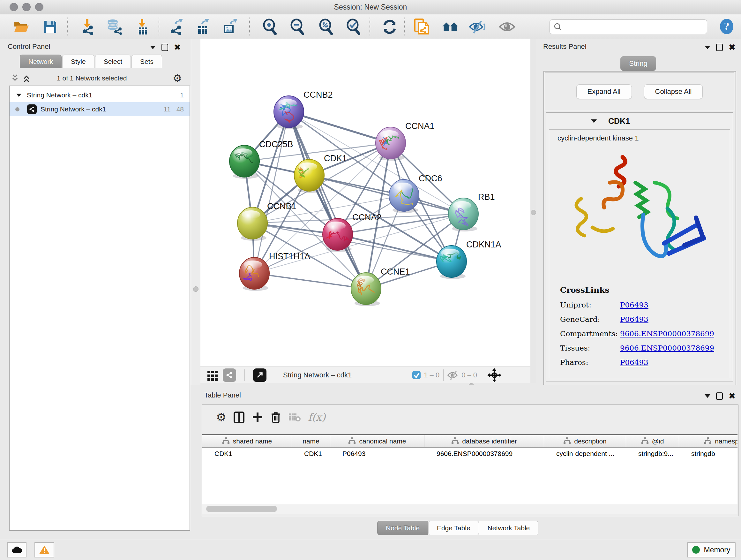 This screenshot has width=741, height=560. Describe the element at coordinates (100, 109) in the screenshot. I see `network-row-selected: String Network – cdk1 11 48` at that location.